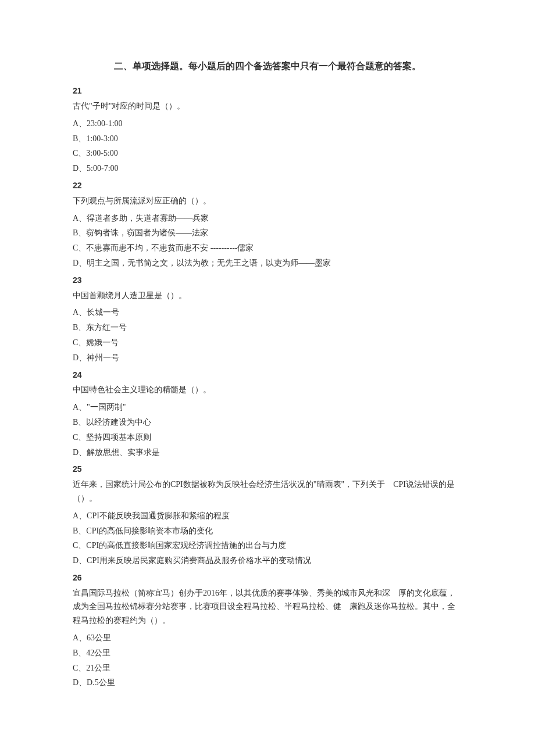 The width and height of the screenshot is (535, 756). Describe the element at coordinates (268, 470) in the screenshot. I see `question-number: 25` at that location.